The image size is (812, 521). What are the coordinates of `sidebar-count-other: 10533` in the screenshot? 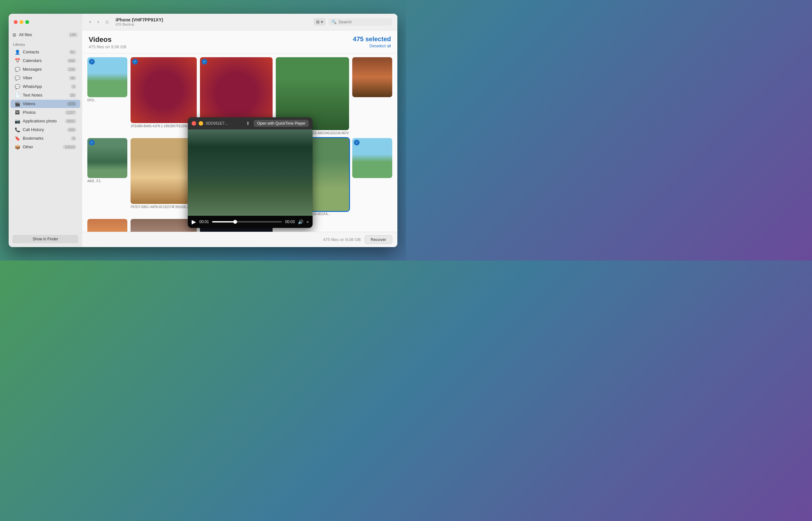 It's located at (70, 147).